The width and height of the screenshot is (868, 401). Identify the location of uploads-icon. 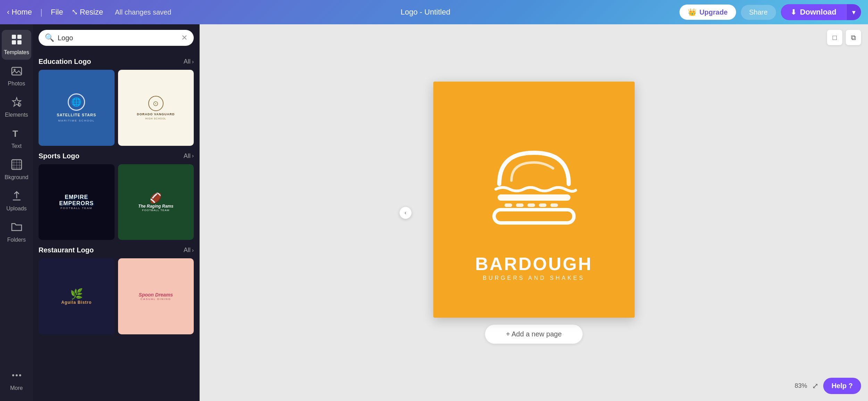
(17, 197).